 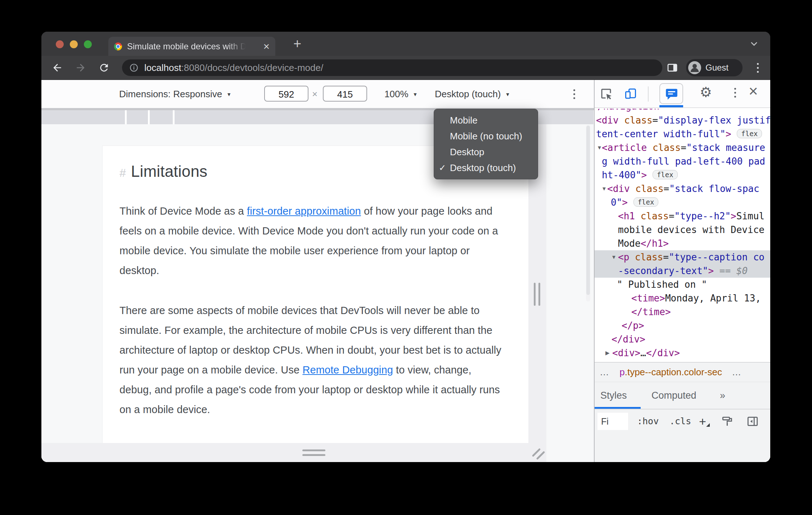 I want to click on forward-button, so click(x=81, y=68).